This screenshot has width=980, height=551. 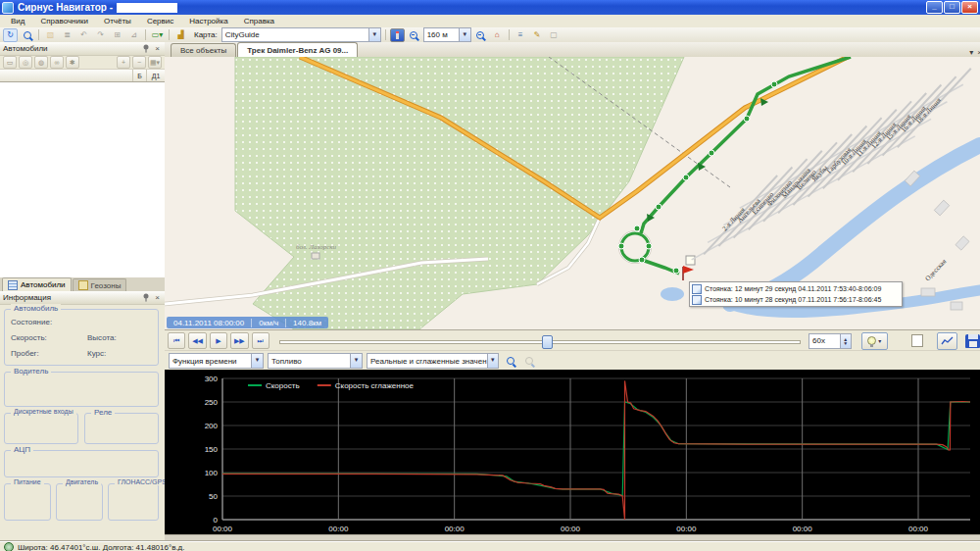 What do you see at coordinates (953, 8) in the screenshot?
I see `maximize-button: □` at bounding box center [953, 8].